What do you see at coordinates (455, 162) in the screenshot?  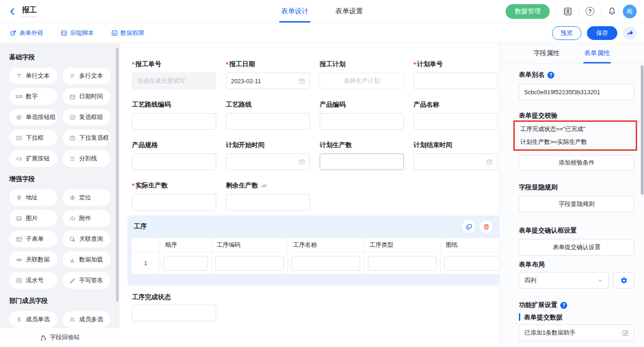 I see `plan-end-time-input` at bounding box center [455, 162].